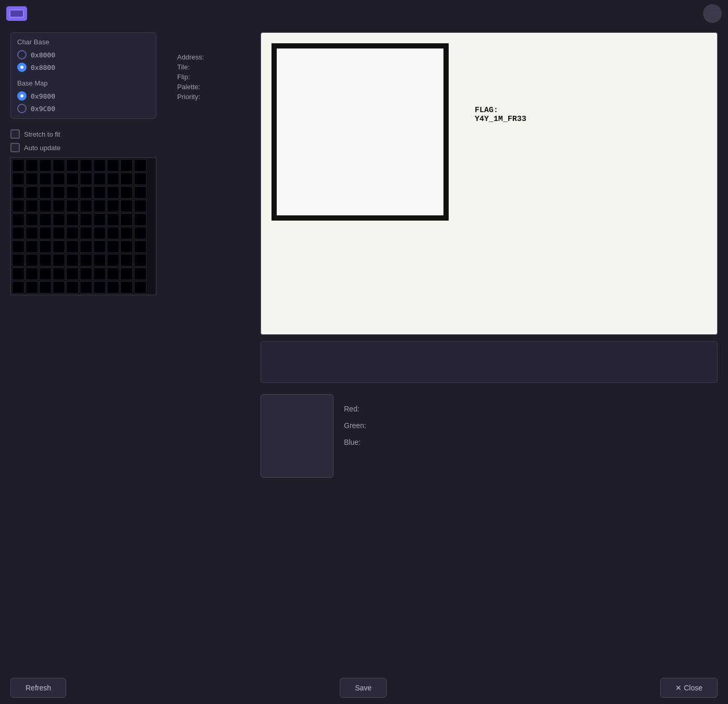  Describe the element at coordinates (15, 134) in the screenshot. I see `stretch-to-fit-checkbox` at that location.